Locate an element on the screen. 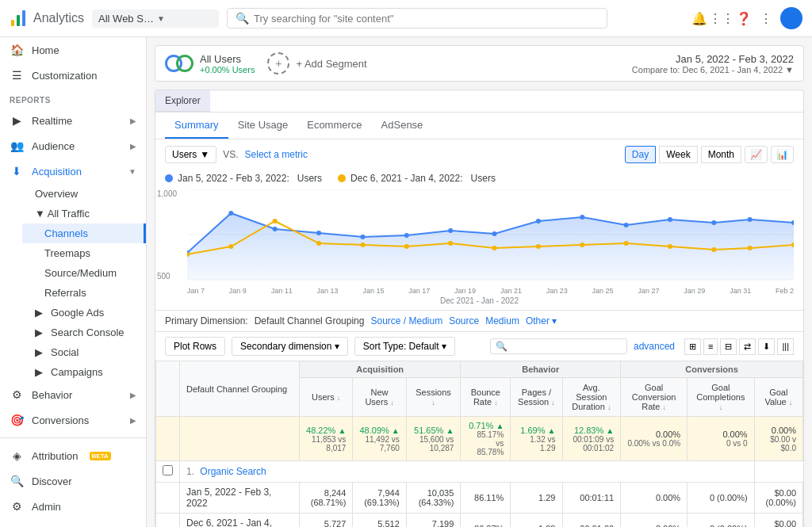 Image resolution: width=812 pixels, height=527 pixels. dimension-bar: Primary Dimension: Default Channel Group… is located at coordinates (479, 320).